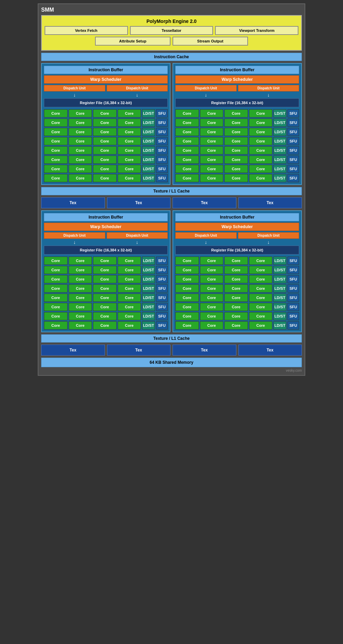 The width and height of the screenshot is (343, 644). What do you see at coordinates (75, 242) in the screenshot?
I see `arrow-3a: ↓` at bounding box center [75, 242].